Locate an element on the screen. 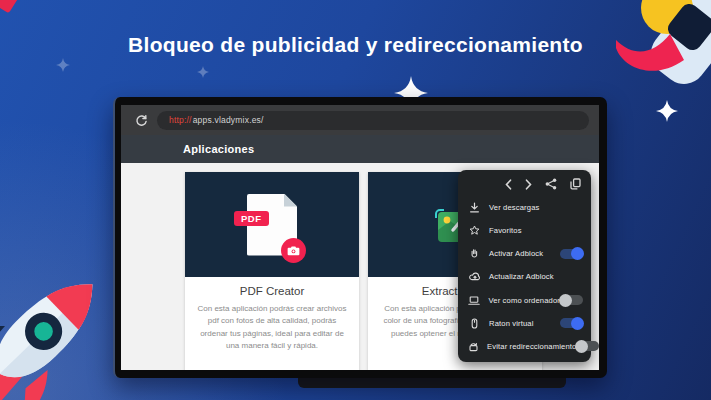 Image resolution: width=711 pixels, height=400 pixels. pdf-creator-thumbnail: PDF is located at coordinates (272, 224).